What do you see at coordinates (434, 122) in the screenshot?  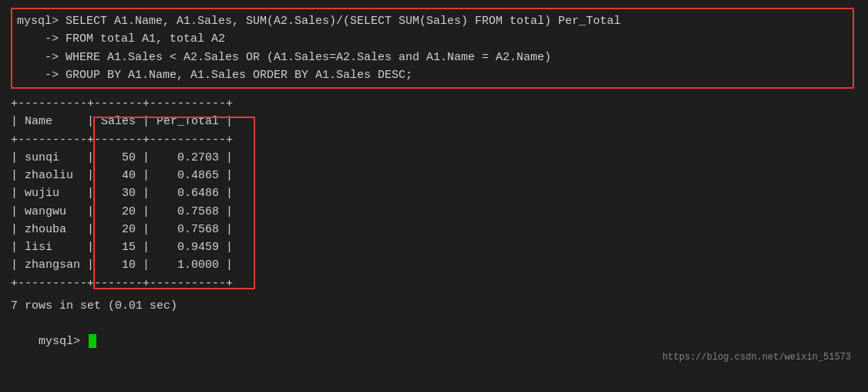 I see `table-header: | Name | Sales | Per_Total |` at bounding box center [434, 122].